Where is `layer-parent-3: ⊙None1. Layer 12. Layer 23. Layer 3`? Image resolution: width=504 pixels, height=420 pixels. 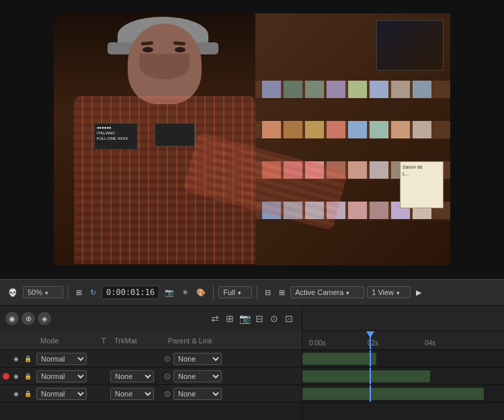 layer-parent-3: ⊙None1. Layer 12. Layer 23. Layer 3 is located at coordinates (204, 394).